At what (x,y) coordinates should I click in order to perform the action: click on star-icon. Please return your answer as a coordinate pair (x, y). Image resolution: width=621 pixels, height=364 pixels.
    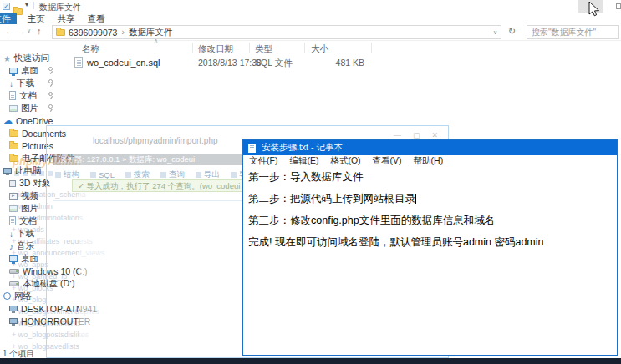
    Looking at the image, I should click on (7, 58).